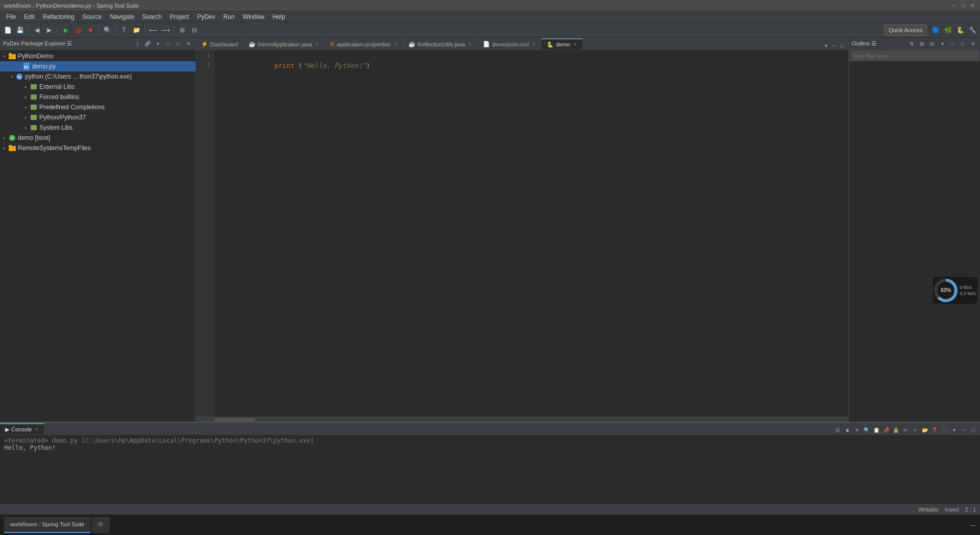 Image resolution: width=980 pixels, height=535 pixels. Describe the element at coordinates (936, 30) in the screenshot. I see `toolbar-persp-1: 🔵` at that location.